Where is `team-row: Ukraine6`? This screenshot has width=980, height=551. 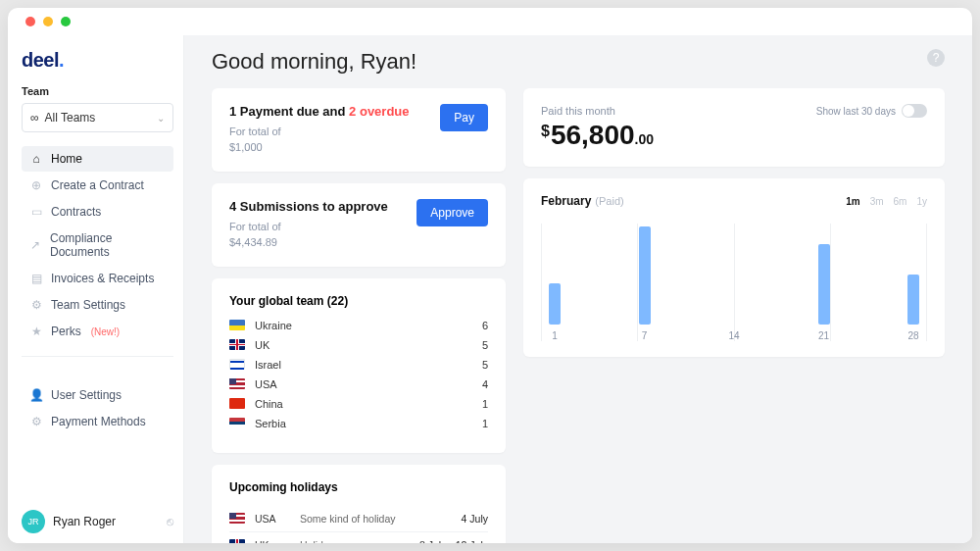
team-row: Ukraine6 is located at coordinates (359, 326).